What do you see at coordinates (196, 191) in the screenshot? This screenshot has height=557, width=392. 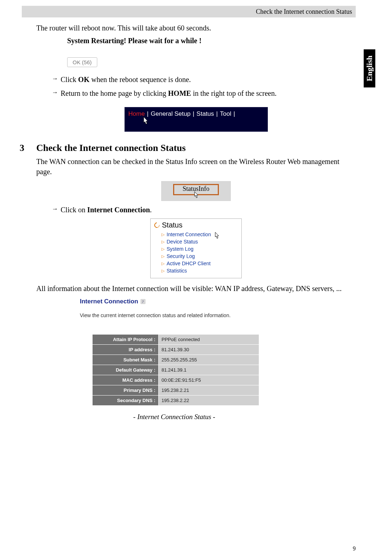 I see `statusinfo-figure: StatusInfo` at bounding box center [196, 191].